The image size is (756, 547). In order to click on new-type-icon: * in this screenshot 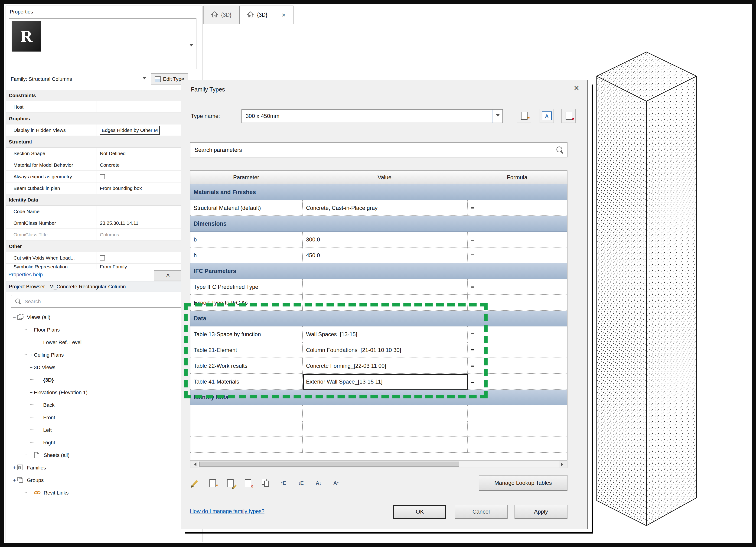, I will do `click(524, 116)`.